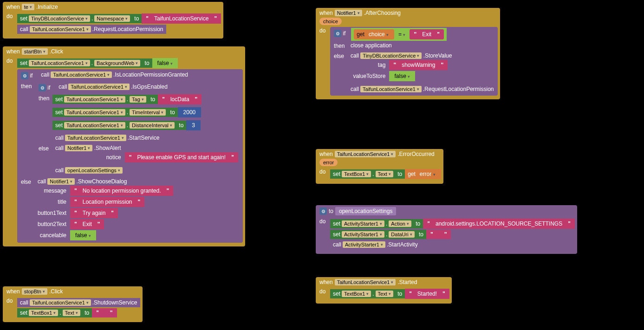 Image resolution: width=644 pixels, height=330 pixels. Describe the element at coordinates (13, 7) in the screenshot. I see `when-label: when` at that location.